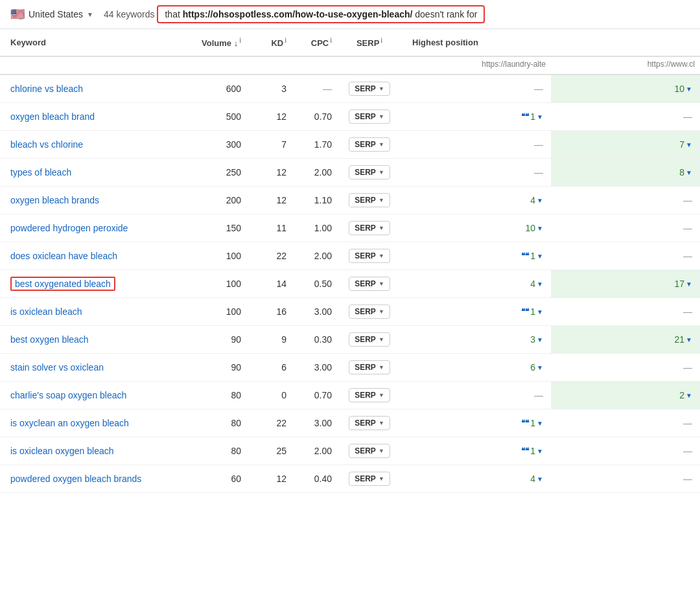 This screenshot has height=609, width=700. What do you see at coordinates (533, 367) in the screenshot?
I see `position-value: 6` at bounding box center [533, 367].